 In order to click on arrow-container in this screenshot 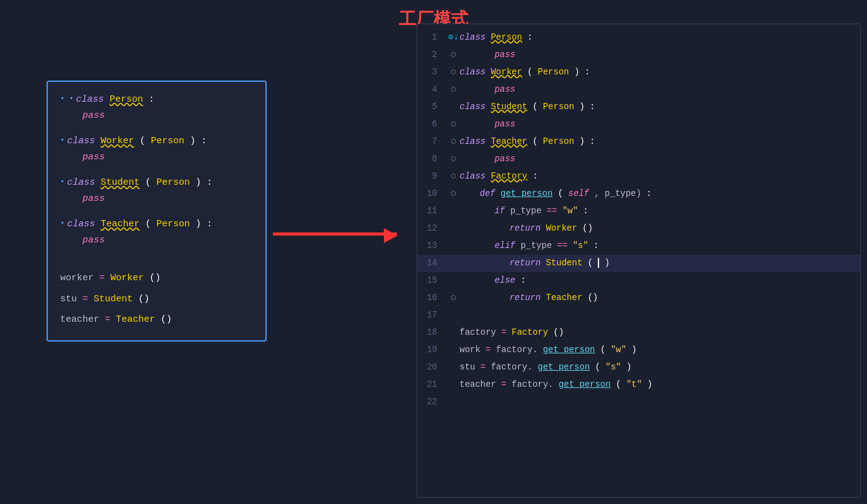, I will do `click(344, 234)`.